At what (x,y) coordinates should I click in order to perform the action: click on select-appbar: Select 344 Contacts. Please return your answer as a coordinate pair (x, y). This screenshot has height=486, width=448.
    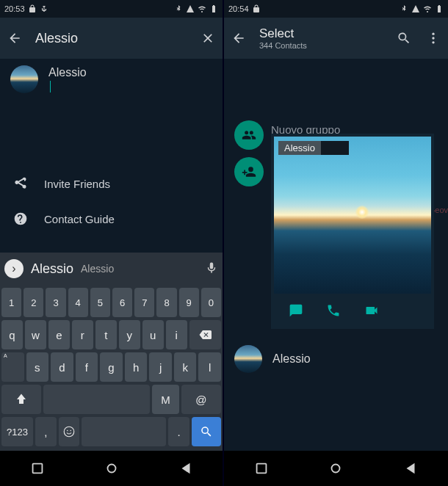
    Looking at the image, I should click on (336, 38).